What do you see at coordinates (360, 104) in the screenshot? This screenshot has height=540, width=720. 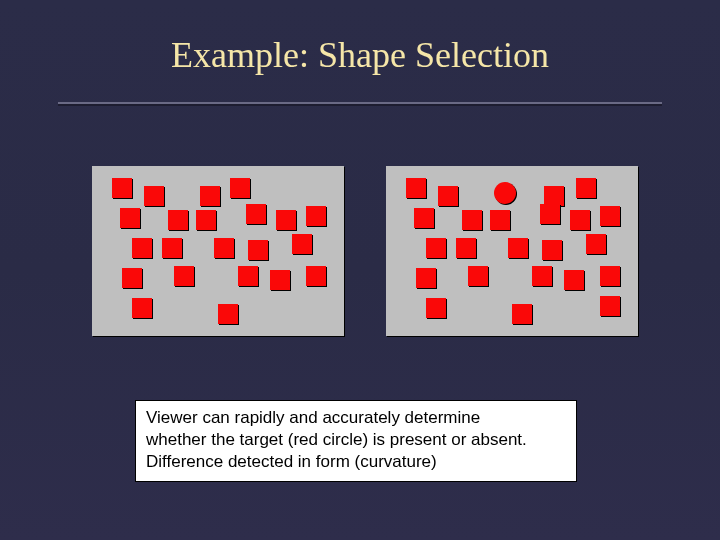 I see `title-divider` at bounding box center [360, 104].